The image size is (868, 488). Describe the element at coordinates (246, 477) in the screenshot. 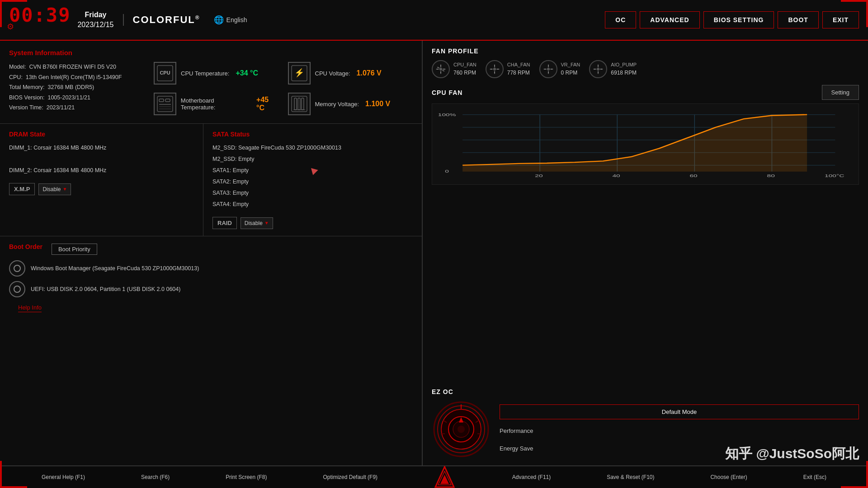

I see `footer-item-2: Print Screen (F8)` at that location.